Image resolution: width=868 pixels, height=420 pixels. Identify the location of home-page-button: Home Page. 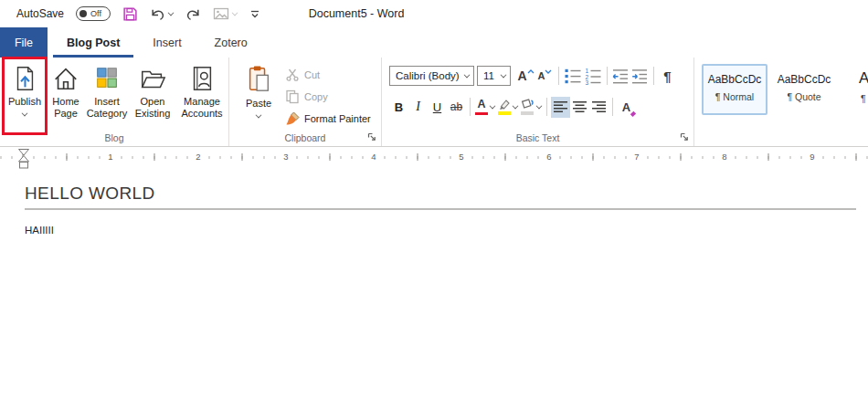
(66, 95).